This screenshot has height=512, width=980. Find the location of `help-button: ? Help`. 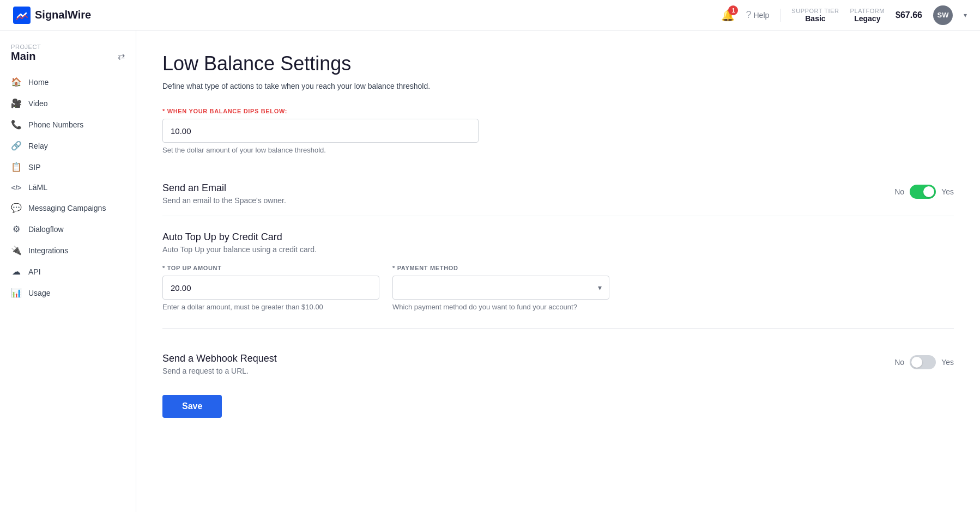

help-button: ? Help is located at coordinates (758, 15).